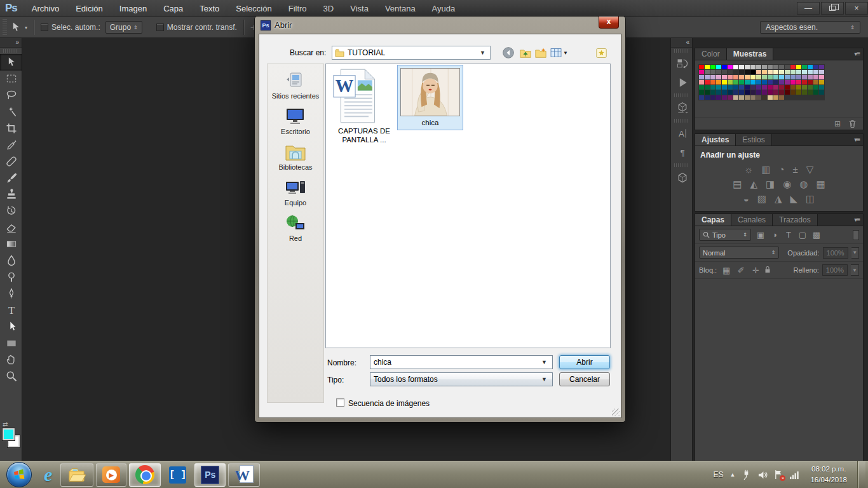 The image size is (868, 488). I want to click on close-button: ×, so click(857, 8).